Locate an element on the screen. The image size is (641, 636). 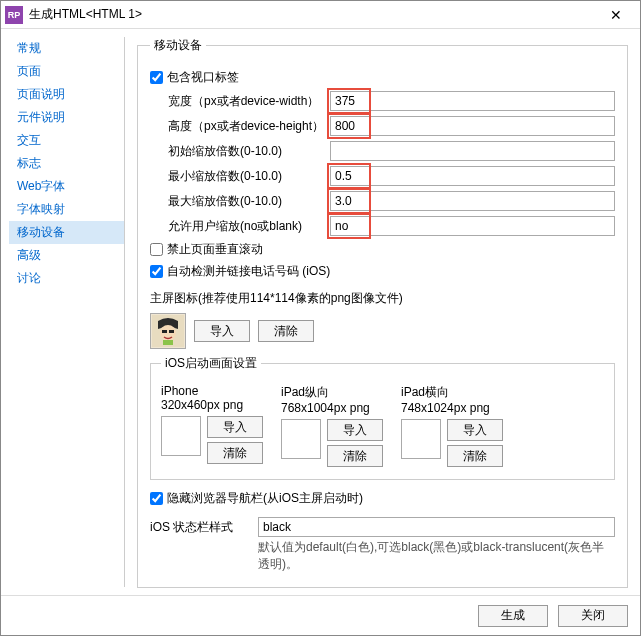
launch-legend: iOS启动画面设置 is located at coordinates (211, 364).